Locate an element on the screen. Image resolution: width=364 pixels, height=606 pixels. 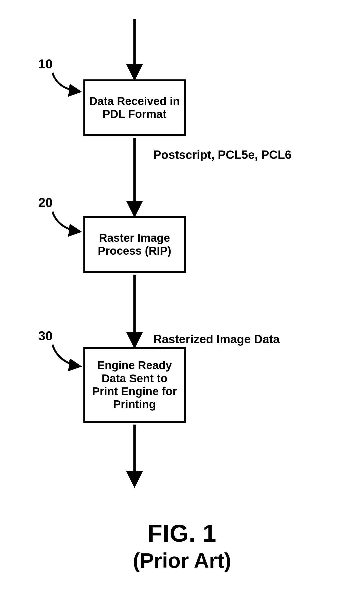
ref-num-10: 10 is located at coordinates (45, 64).